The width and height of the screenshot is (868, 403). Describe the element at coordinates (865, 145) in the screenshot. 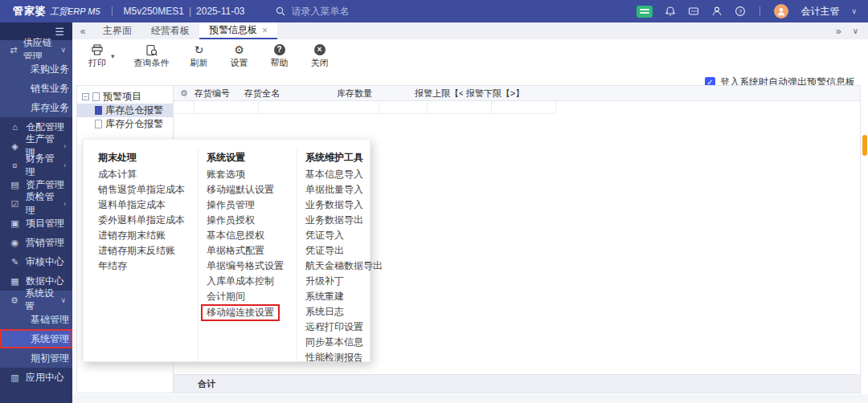

I see `scrollbar-thumb` at that location.